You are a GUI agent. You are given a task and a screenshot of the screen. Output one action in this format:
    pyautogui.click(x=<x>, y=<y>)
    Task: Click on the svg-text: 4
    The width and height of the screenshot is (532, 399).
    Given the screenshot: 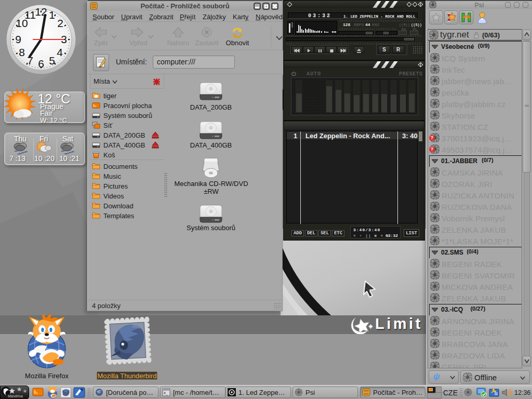 What is the action you would take?
    pyautogui.click(x=60, y=52)
    